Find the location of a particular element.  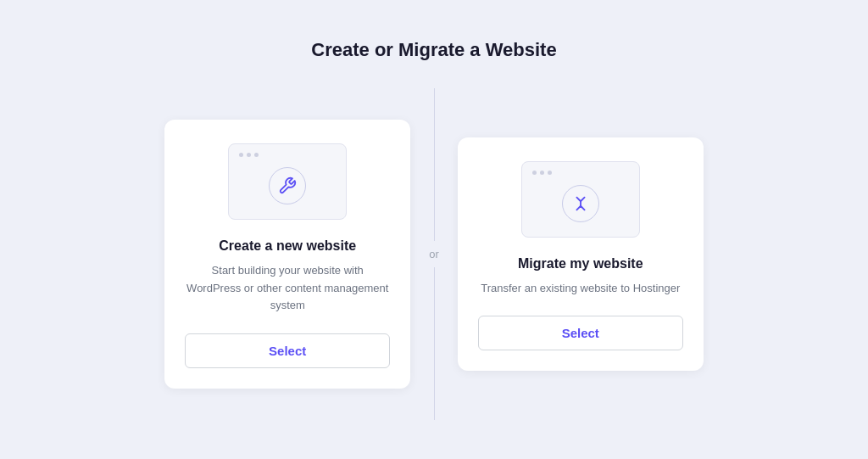

page-title: Create or Migrate a Website is located at coordinates (434, 50).